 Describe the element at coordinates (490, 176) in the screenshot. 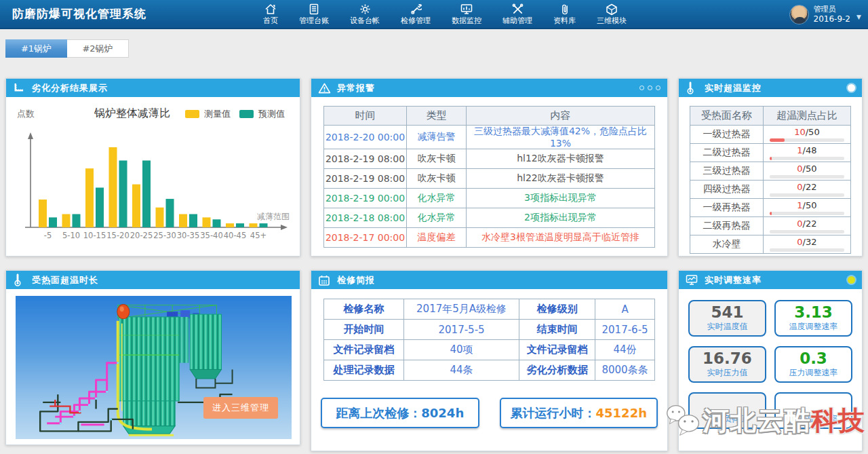

I see `alarm-table: 时间类型内容 2018-2-20 00:00减薄告警三级过热器最大减薄值42%，…` at that location.